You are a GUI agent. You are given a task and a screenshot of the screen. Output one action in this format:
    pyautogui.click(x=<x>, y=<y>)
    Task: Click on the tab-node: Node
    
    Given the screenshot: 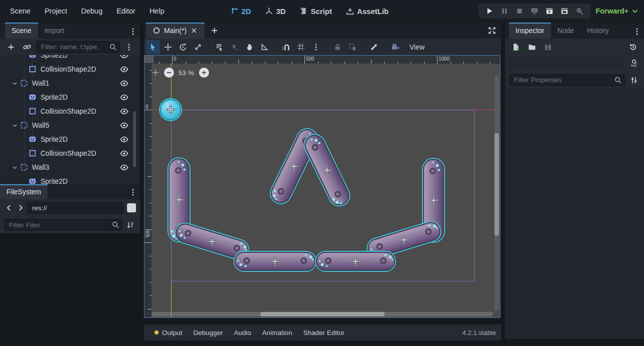 What is the action you would take?
    pyautogui.click(x=566, y=31)
    